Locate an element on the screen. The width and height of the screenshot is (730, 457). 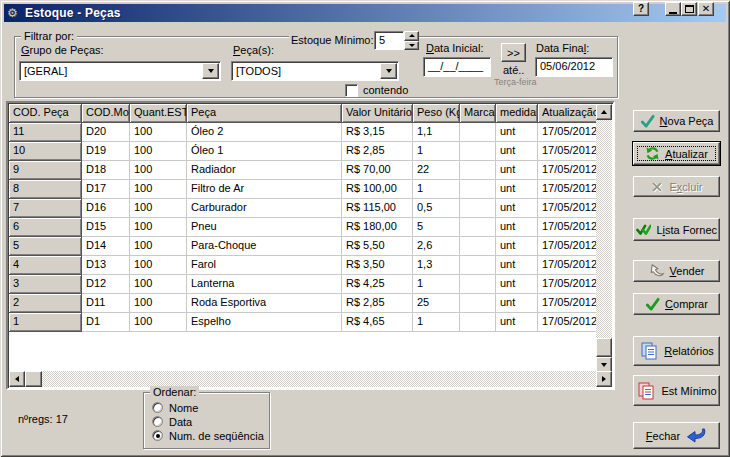
ate-button: >> is located at coordinates (514, 52).